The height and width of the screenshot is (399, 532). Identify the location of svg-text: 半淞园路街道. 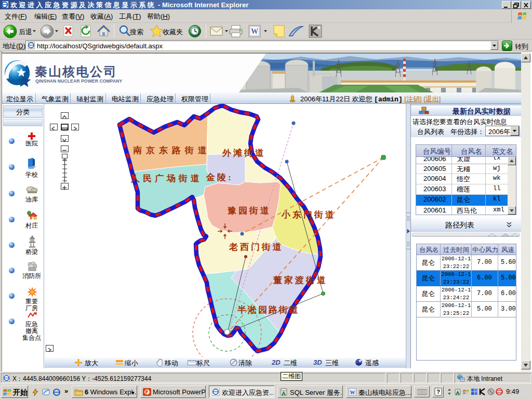
(268, 310).